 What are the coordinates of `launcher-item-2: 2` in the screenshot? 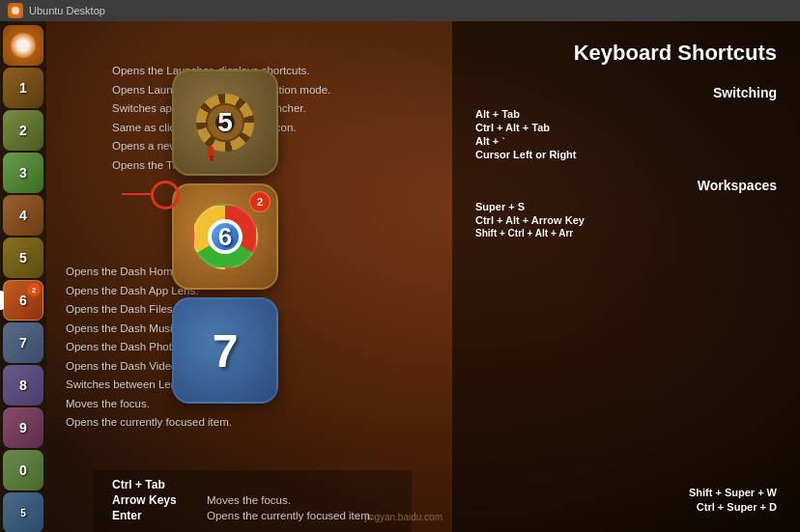 It's located at (23, 130).